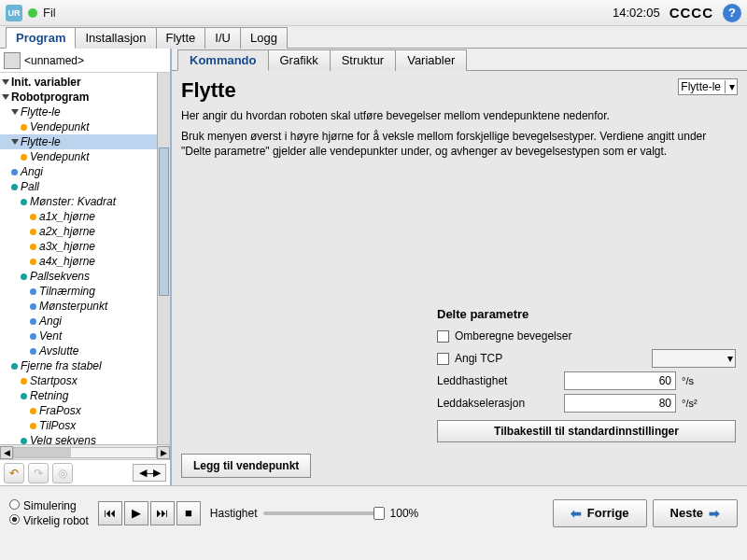 Image resolution: width=747 pixels, height=560 pixels. I want to click on rewind-button: ⏮, so click(110, 513).